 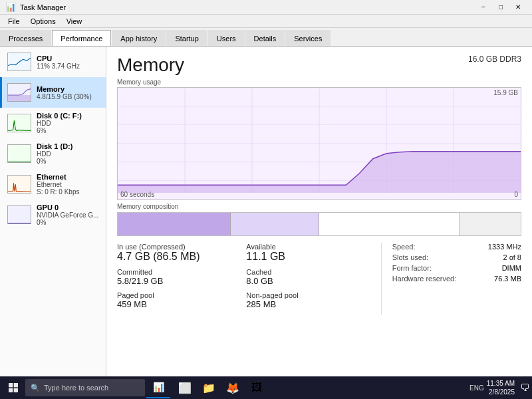 I want to click on chart-zero-label: 0, so click(x=516, y=194).